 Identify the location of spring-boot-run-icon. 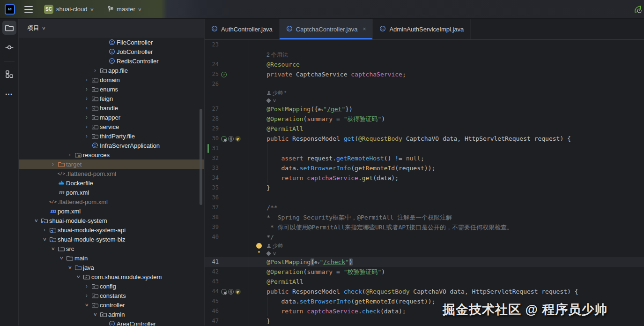
(637, 9).